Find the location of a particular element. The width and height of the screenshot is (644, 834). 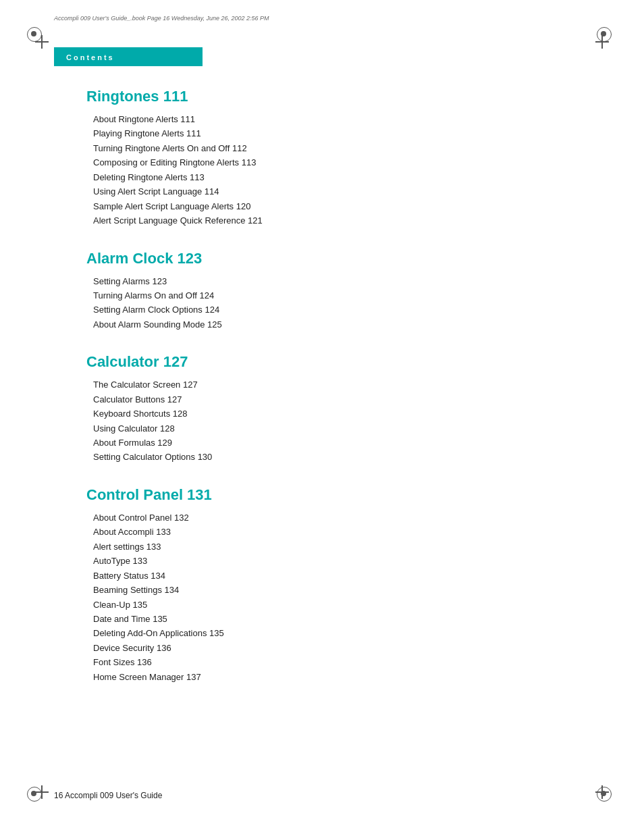

top-metadata: Accompli 009 User's Guide_.book Page 16 … is located at coordinates (322, 18).